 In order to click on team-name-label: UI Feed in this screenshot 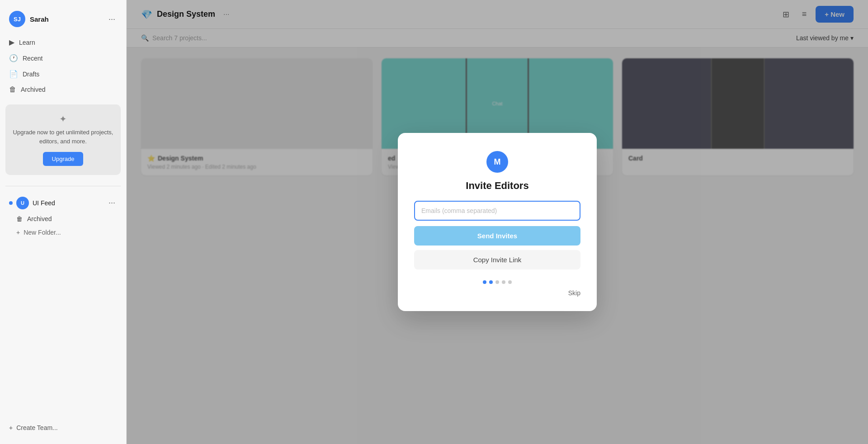, I will do `click(44, 203)`.